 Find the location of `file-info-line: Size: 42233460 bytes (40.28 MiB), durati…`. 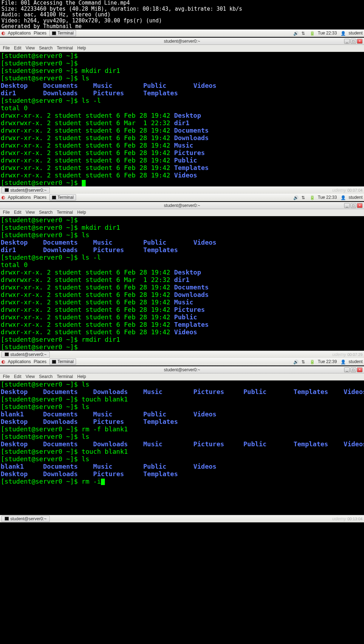

file-info-line: Size: 42233460 bytes (40.28 MiB), durati… is located at coordinates (182, 9).